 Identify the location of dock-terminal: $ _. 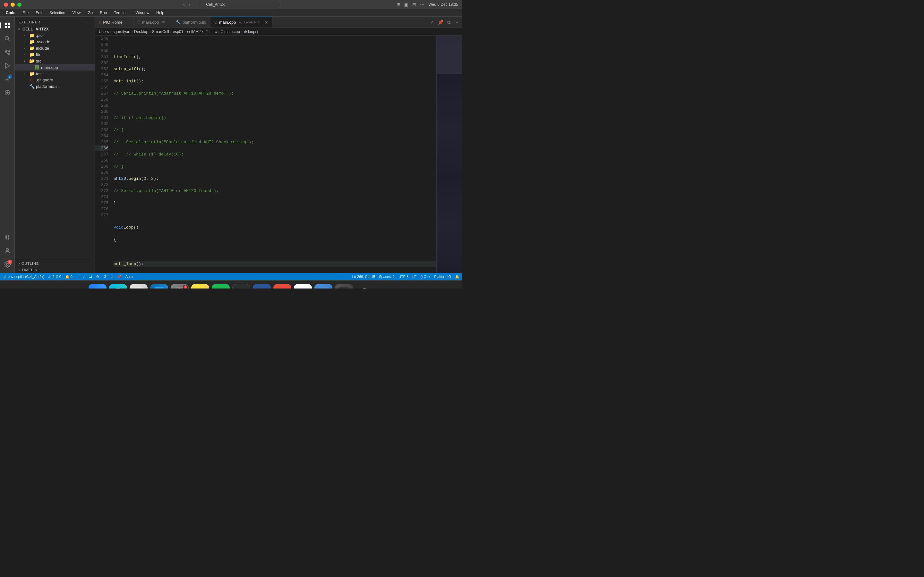
(241, 286).